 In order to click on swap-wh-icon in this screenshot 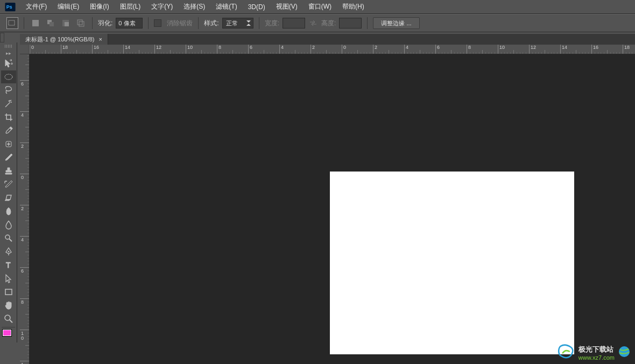, I will do `click(313, 23)`.